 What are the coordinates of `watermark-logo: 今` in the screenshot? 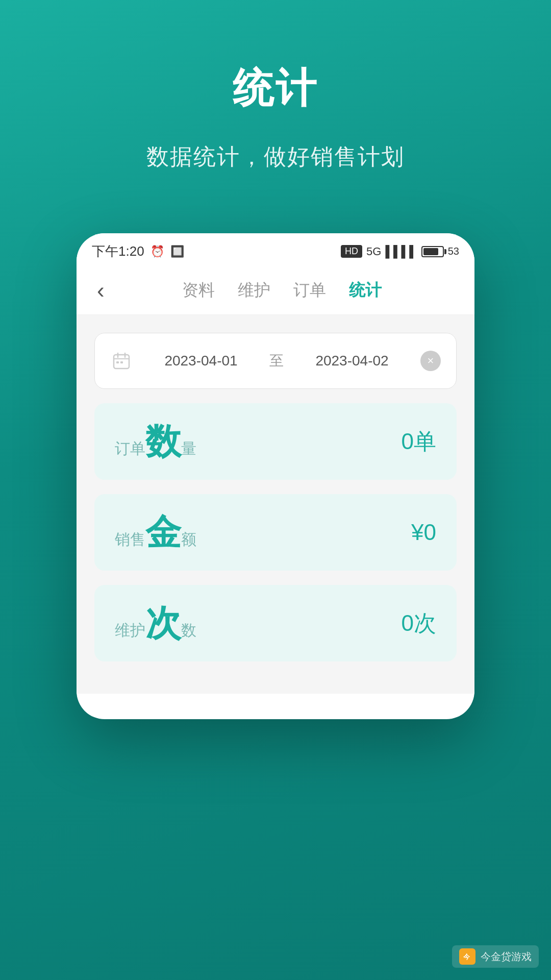 It's located at (467, 957).